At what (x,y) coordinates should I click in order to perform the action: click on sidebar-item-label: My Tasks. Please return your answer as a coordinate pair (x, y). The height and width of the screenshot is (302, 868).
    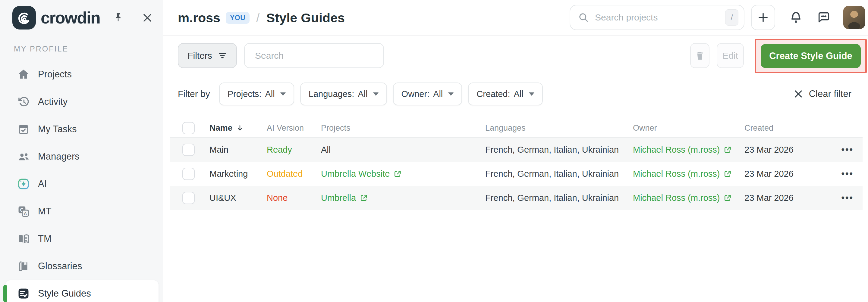
    Looking at the image, I should click on (57, 129).